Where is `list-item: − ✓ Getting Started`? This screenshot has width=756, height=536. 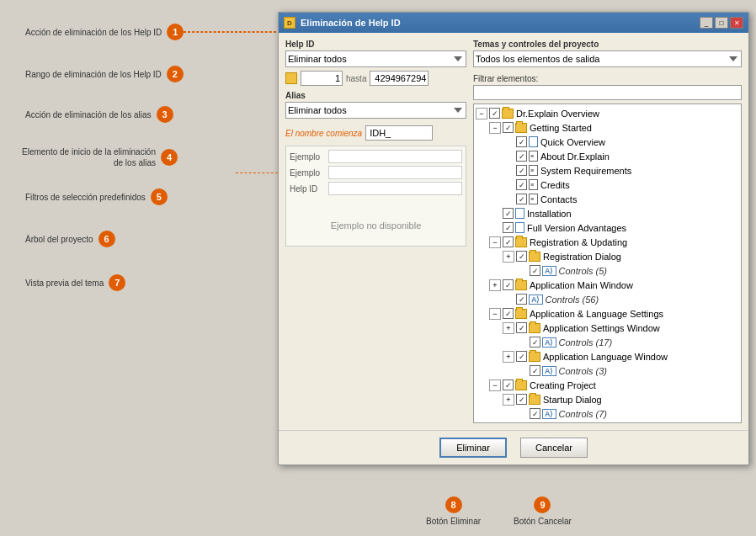 list-item: − ✓ Getting Started is located at coordinates (608, 128).